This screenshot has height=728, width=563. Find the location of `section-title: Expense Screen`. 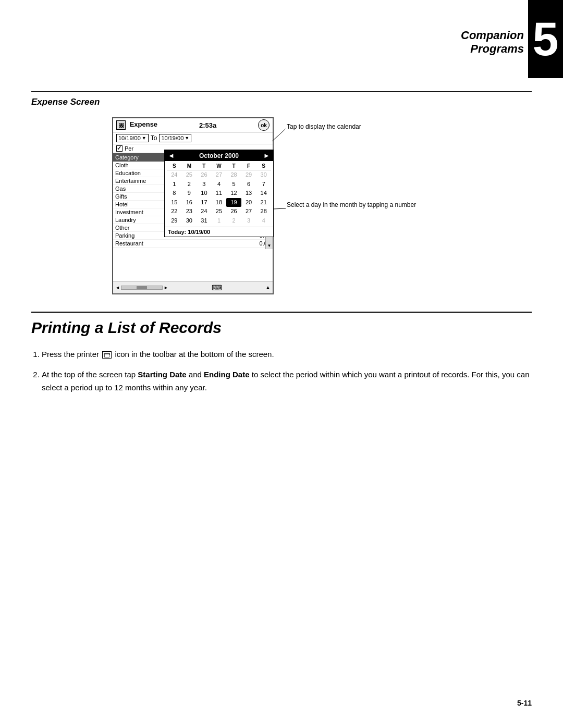

section-title: Expense Screen is located at coordinates (66, 102).